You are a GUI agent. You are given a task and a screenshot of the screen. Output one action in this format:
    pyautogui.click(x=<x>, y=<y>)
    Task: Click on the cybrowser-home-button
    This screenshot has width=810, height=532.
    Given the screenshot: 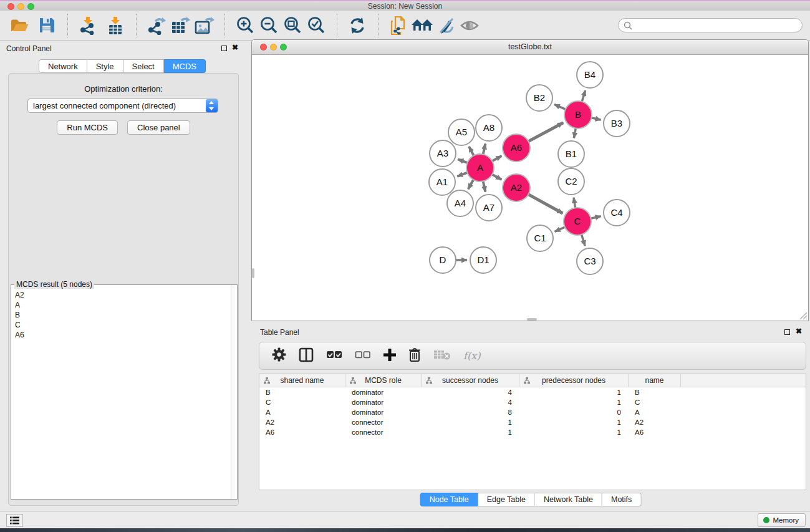 What is the action you would take?
    pyautogui.click(x=422, y=26)
    